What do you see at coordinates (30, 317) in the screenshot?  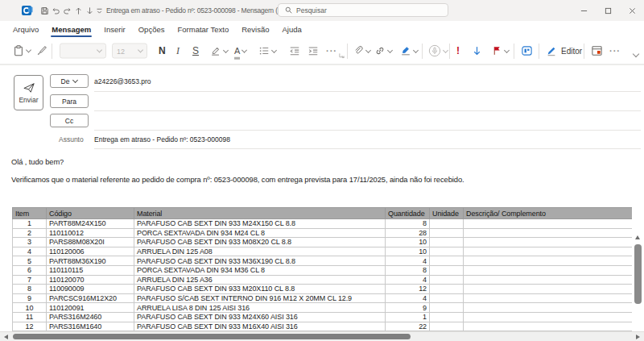 I see `cell-item: 11` at bounding box center [30, 317].